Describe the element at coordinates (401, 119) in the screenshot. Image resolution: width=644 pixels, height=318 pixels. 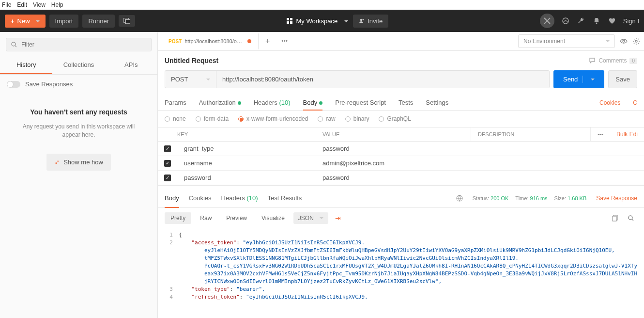
I see `body-type-radios: none form-data x-www-form-urlencoded raw…` at that location.